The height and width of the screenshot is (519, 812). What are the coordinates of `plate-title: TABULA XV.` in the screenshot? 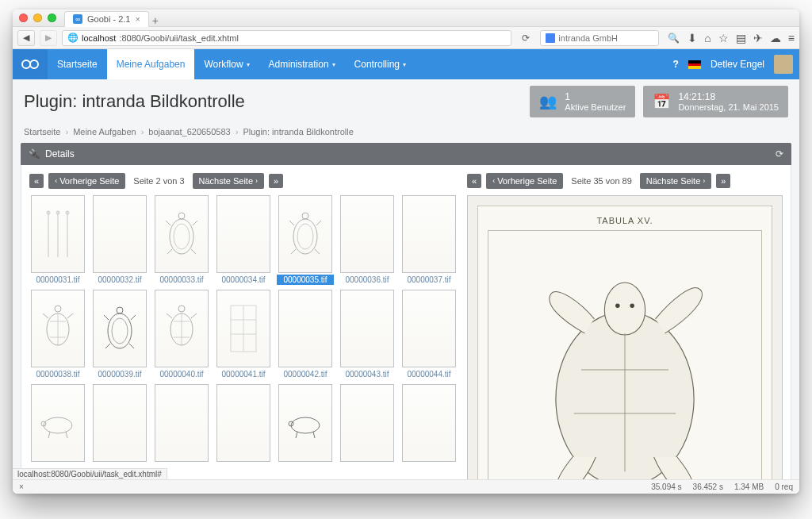 It's located at (625, 221).